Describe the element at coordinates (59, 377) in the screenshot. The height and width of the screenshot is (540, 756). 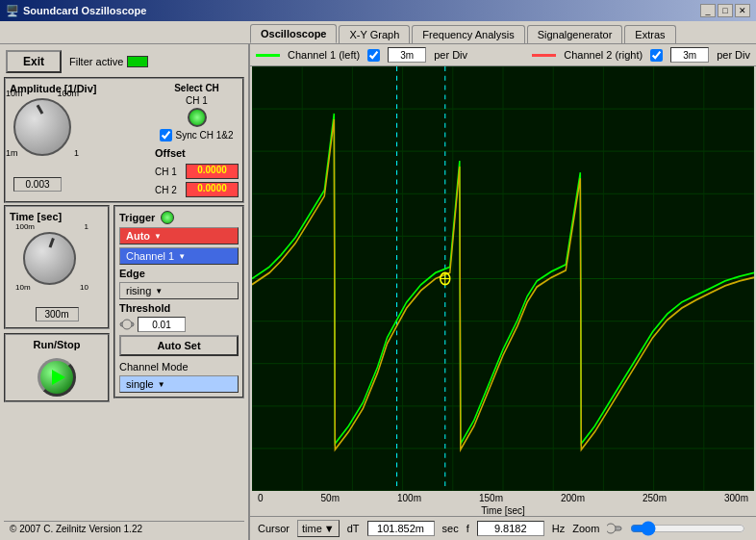
I see `run-triangle-icon` at that location.